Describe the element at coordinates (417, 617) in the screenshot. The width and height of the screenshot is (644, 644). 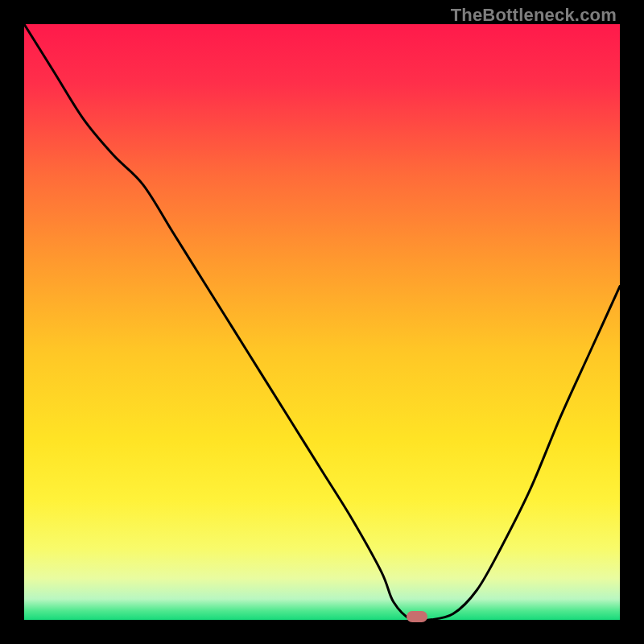
I see `selected-point-marker` at that location.